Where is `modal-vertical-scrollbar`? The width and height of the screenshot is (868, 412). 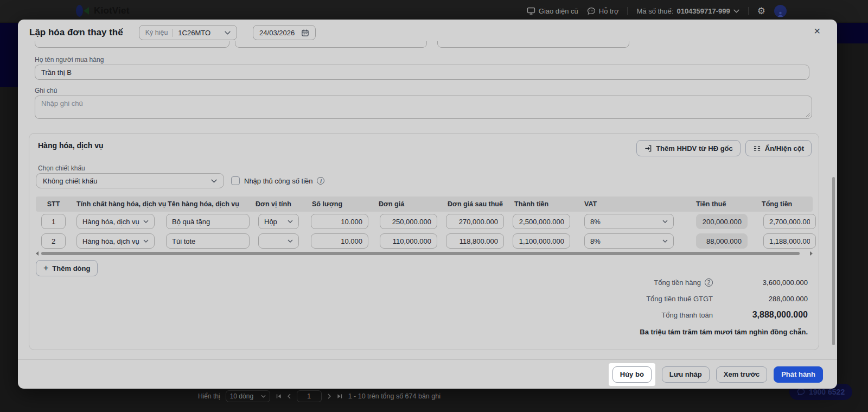 modal-vertical-scrollbar is located at coordinates (833, 261).